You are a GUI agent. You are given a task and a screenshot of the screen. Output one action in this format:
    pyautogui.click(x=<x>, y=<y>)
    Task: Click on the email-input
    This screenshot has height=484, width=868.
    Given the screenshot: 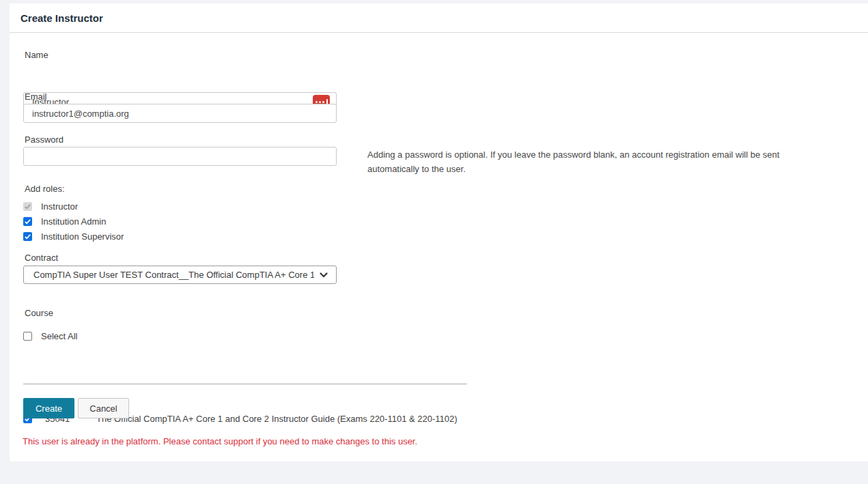 What is the action you would take?
    pyautogui.click(x=180, y=113)
    